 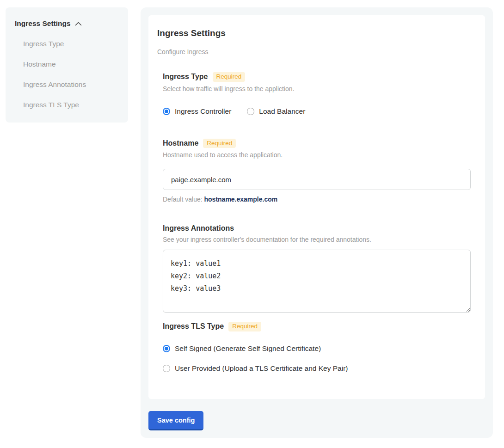 What do you see at coordinates (248, 349) in the screenshot?
I see `radio-label-self-signed: Self Signed (Generate Self Signed Certif…` at bounding box center [248, 349].